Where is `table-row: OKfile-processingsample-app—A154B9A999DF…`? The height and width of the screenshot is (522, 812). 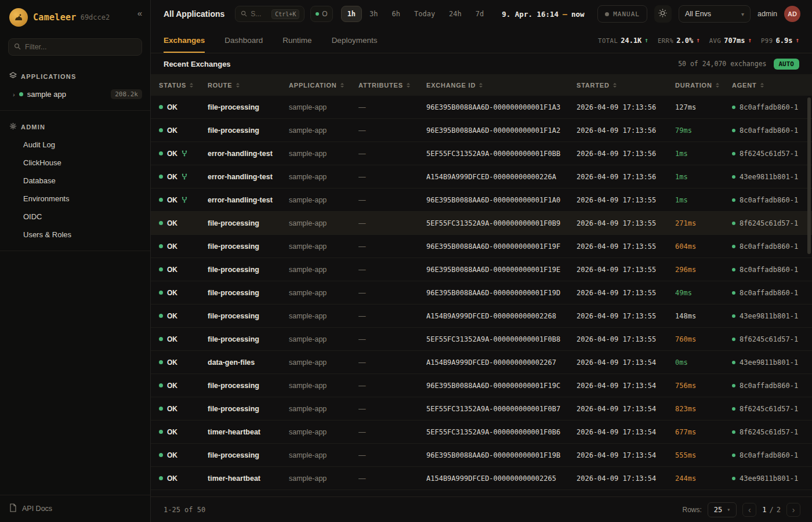 table-row: OKfile-processingsample-app—A154B9A999DF… is located at coordinates (481, 316).